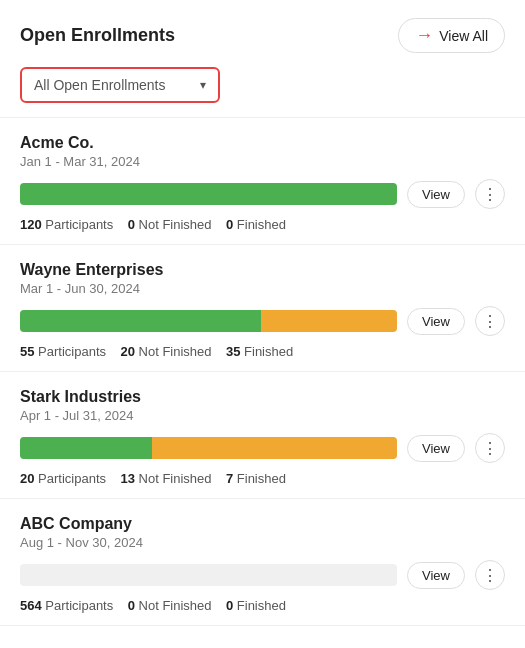  Describe the element at coordinates (262, 162) in the screenshot. I see `enrollment-dates: Jan 1 - Mar 31, 2024` at that location.